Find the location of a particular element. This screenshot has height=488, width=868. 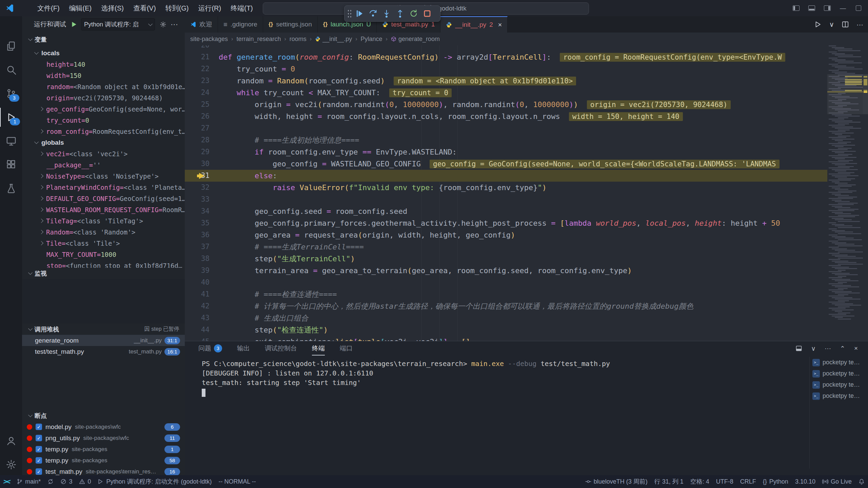

line-number: 28 is located at coordinates (199, 140).